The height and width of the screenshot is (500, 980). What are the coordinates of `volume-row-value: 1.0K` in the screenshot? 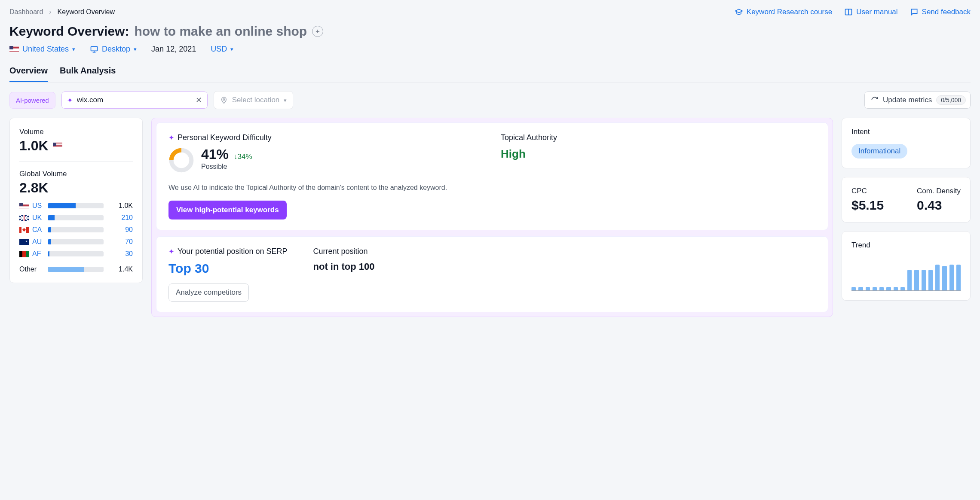 It's located at (120, 206).